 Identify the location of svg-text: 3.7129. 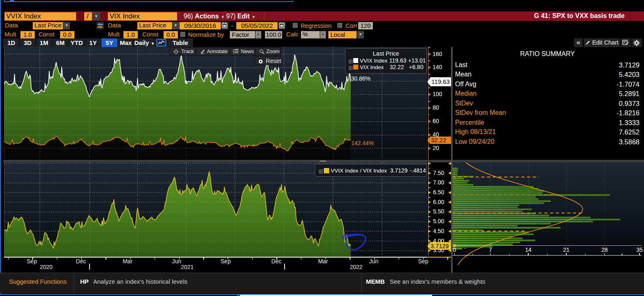
(440, 246).